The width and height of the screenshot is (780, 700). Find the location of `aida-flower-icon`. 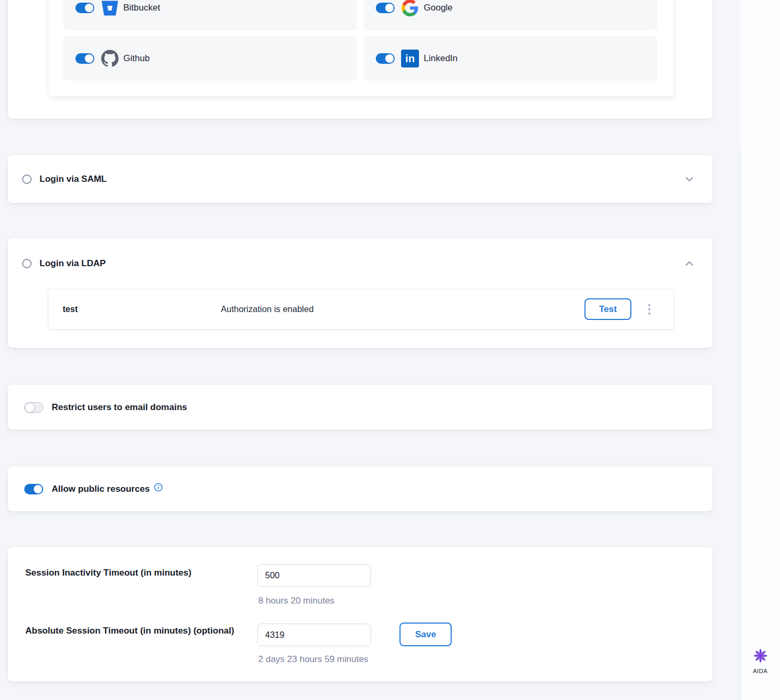

aida-flower-icon is located at coordinates (760, 656).